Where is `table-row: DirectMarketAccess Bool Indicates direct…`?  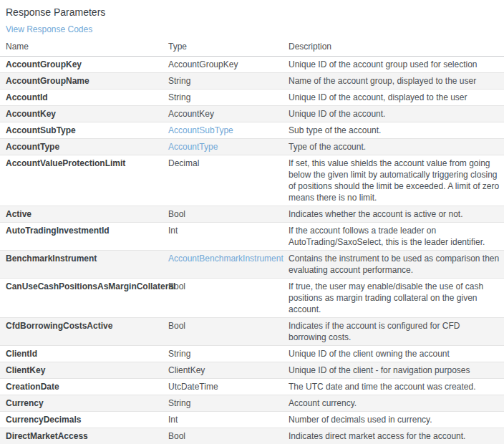 table-row: DirectMarketAccess Bool Indicates direct… is located at coordinates (252, 435).